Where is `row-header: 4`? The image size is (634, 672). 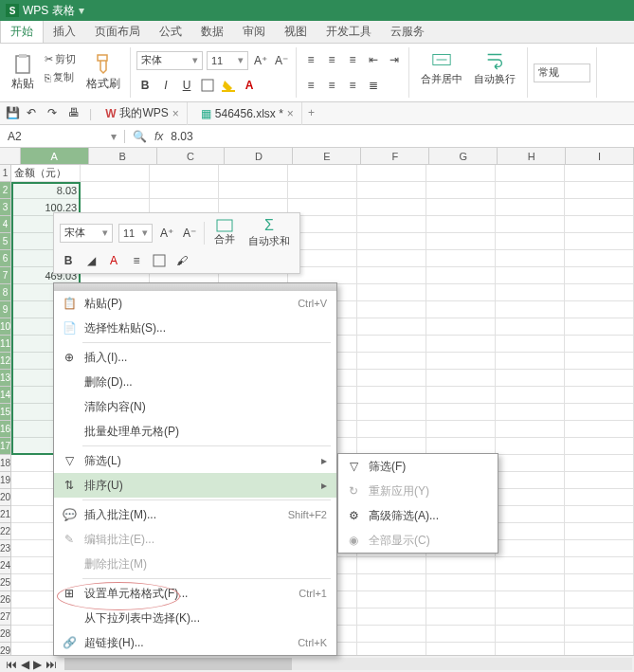 row-header: 4 is located at coordinates (6, 225).